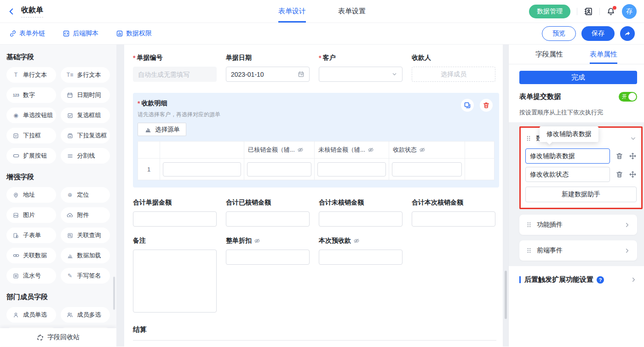 Image resolution: width=644 pixels, height=347 pixels. I want to click on field-subform: 子表单, so click(31, 235).